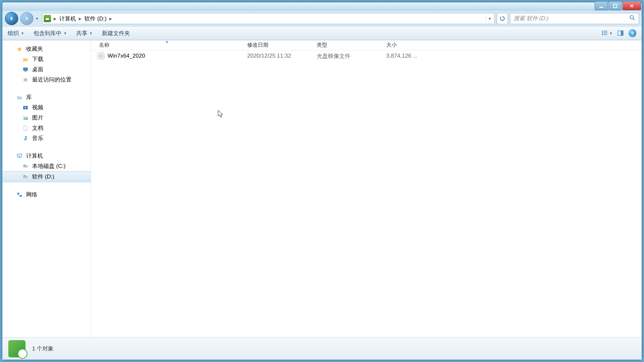 The width and height of the screenshot is (644, 362). What do you see at coordinates (46, 195) in the screenshot?
I see `sidebar-network: 网络` at bounding box center [46, 195].